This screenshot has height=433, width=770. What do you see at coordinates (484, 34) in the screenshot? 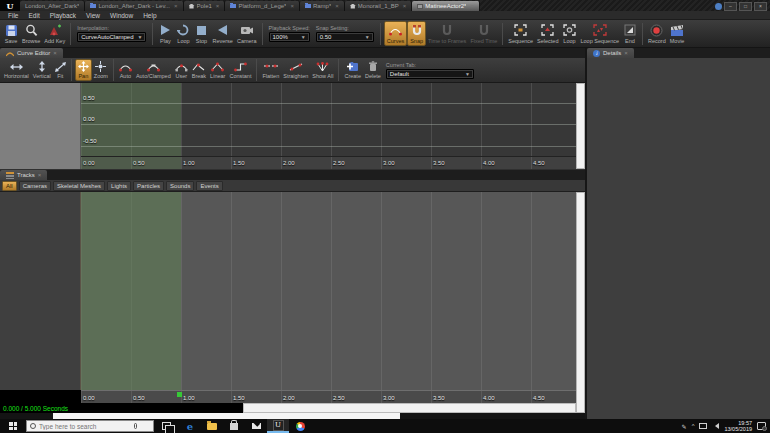
I see `fixed-time-button: Fixed Time` at bounding box center [484, 34].